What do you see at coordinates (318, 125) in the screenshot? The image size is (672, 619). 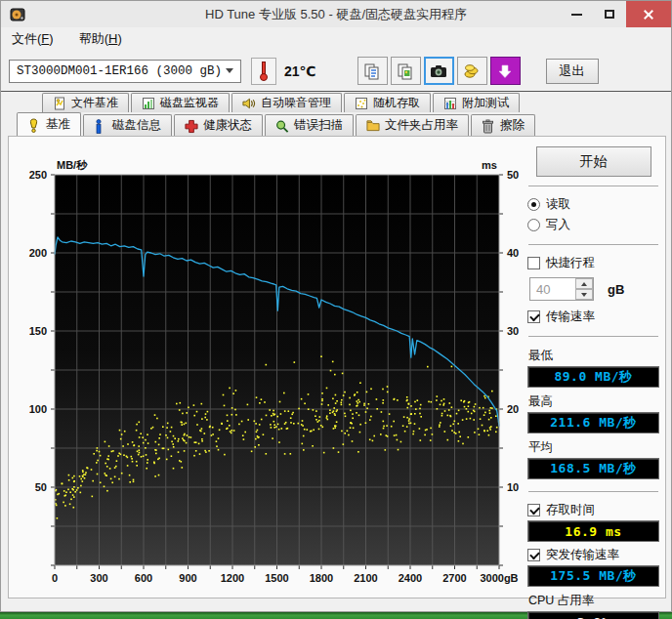 I see `tab-label: 错误扫描` at bounding box center [318, 125].